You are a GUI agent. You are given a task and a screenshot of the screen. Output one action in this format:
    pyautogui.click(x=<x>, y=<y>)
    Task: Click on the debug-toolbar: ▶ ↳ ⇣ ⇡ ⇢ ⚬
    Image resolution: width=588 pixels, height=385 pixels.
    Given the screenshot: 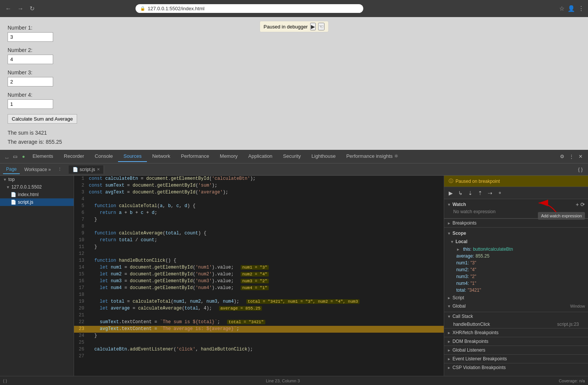 What is the action you would take?
    pyautogui.click(x=516, y=193)
    